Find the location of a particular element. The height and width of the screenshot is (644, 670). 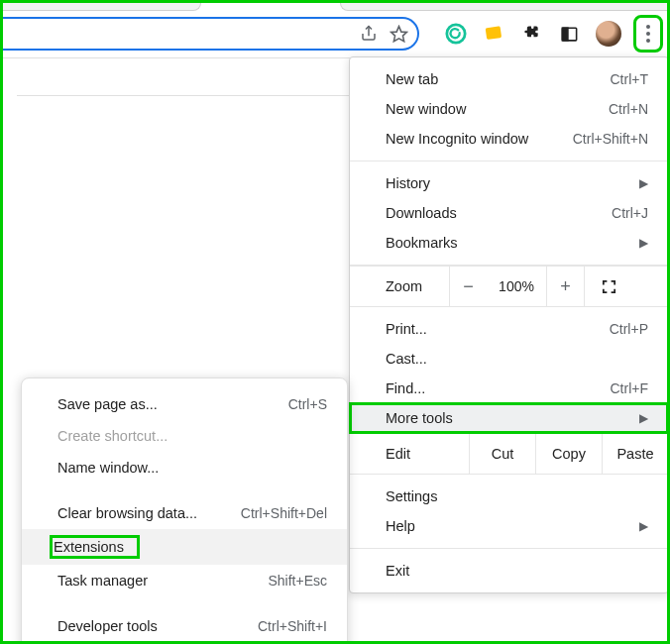

menu-item: New Incognito windowCtrl+Shift+N is located at coordinates (509, 139).